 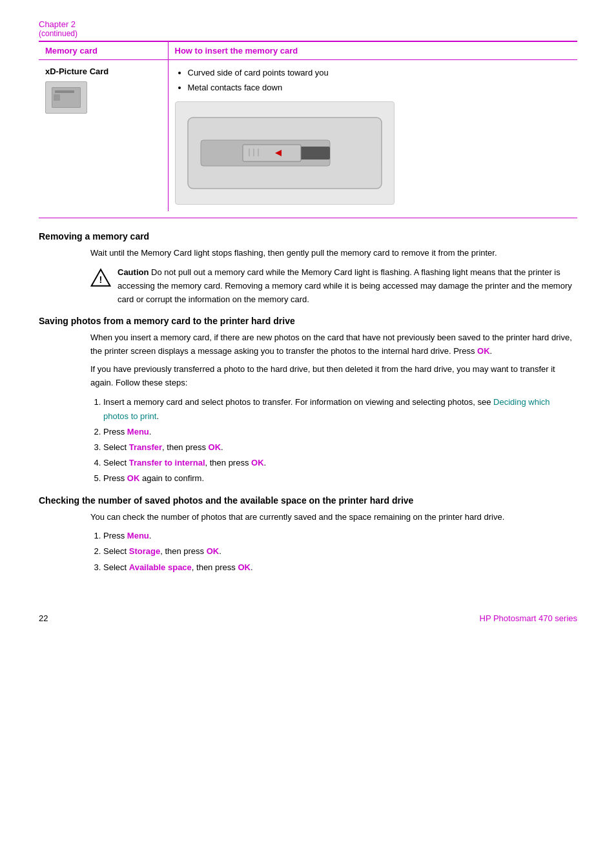 I want to click on ok-label-4: OK, so click(x=213, y=551).